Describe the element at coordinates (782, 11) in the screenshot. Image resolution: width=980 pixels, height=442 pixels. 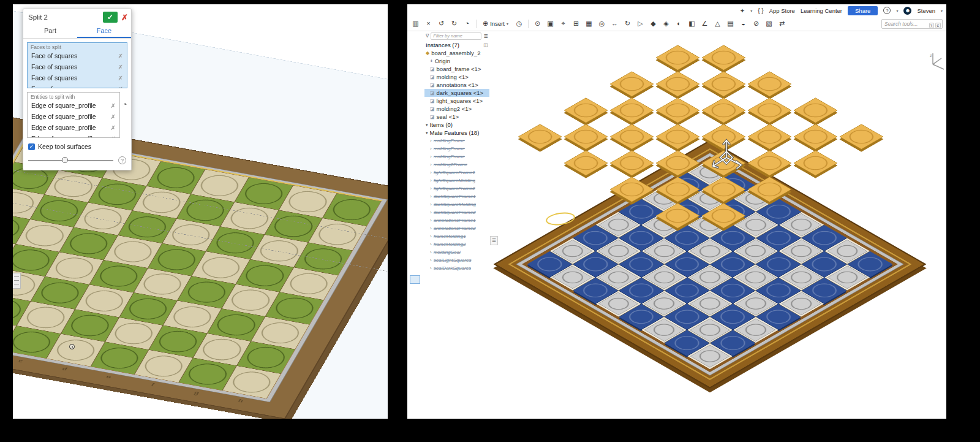
I see `app-store-link: App Store` at that location.